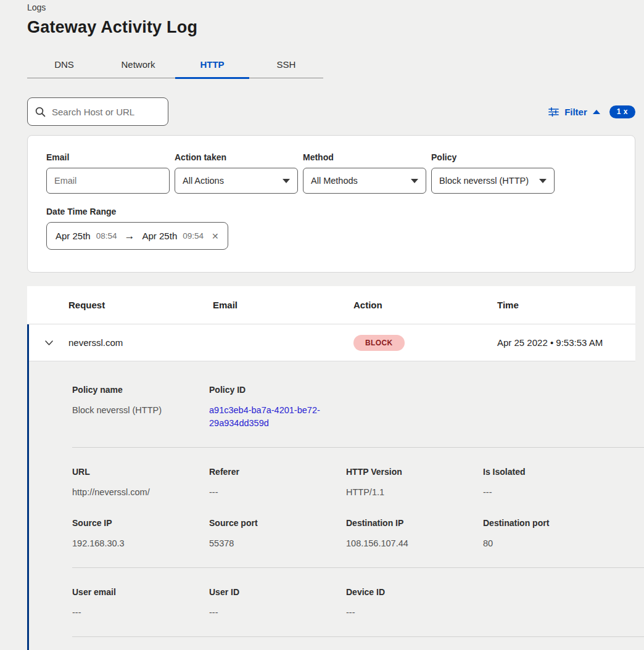 Image resolution: width=644 pixels, height=650 pixels. Describe the element at coordinates (215, 236) in the screenshot. I see `clear-range-icon: ✕` at that location.